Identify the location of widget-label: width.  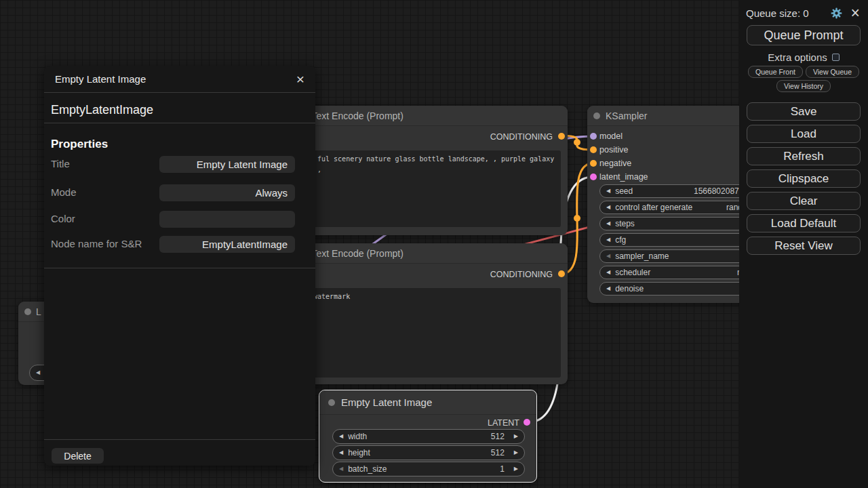
(357, 436).